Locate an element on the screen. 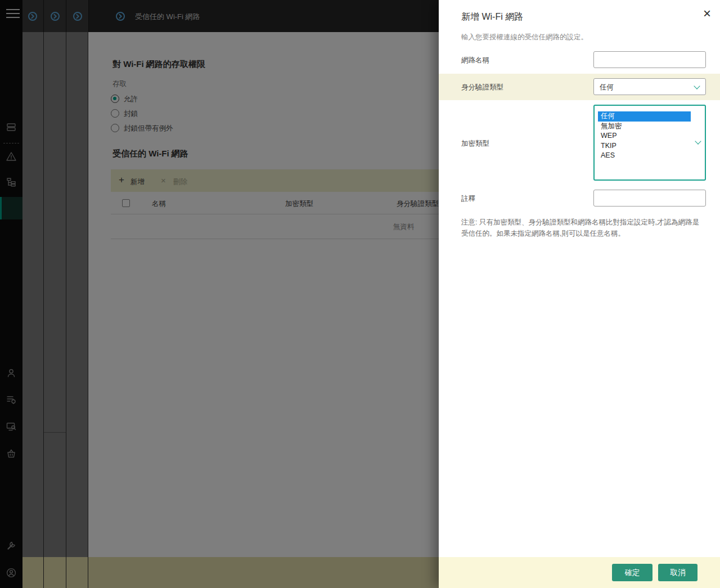 The image size is (720, 588). close-icon: × is located at coordinates (707, 14).